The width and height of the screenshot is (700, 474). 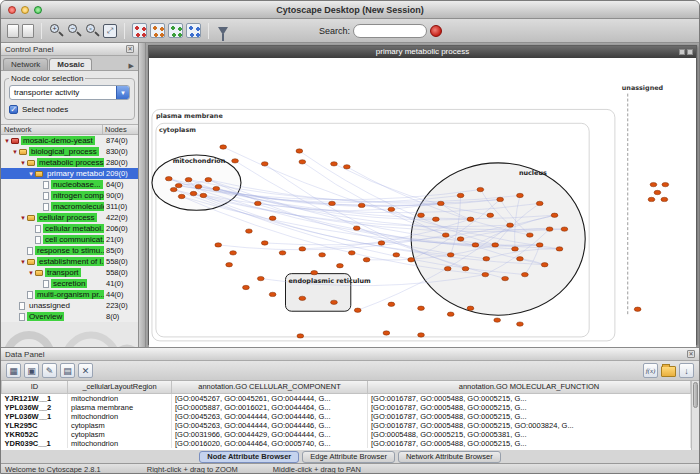 What do you see at coordinates (346, 408) in the screenshot?
I see `table-row: YPL036W__2plasma membrane[GO:0005887, GO…` at bounding box center [346, 408].